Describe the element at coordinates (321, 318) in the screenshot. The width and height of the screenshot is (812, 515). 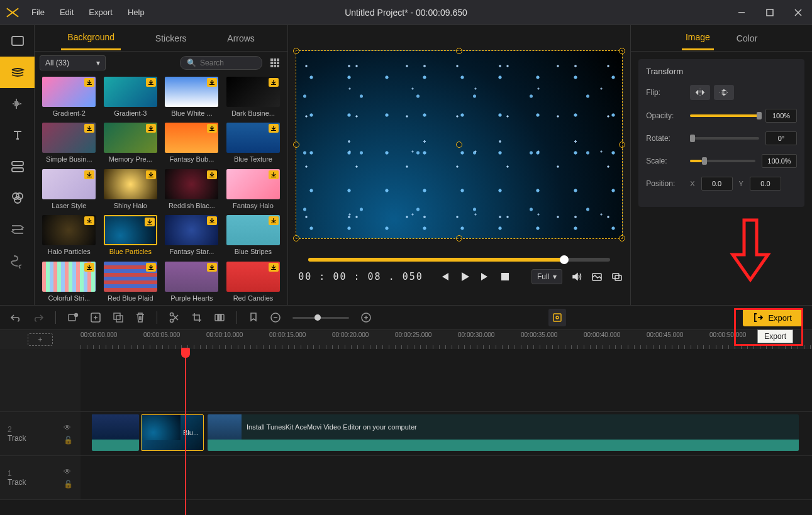
I see `timeline-zoom-slider` at that location.